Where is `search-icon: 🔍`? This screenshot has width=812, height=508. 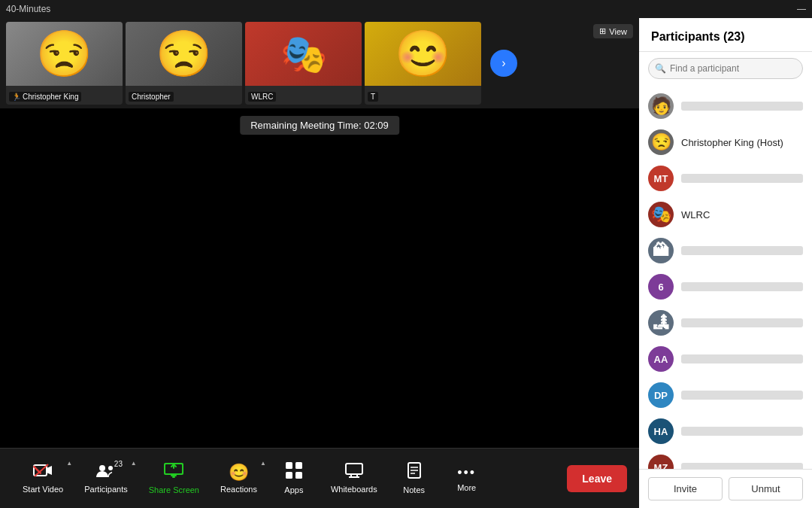
search-icon: 🔍 is located at coordinates (660, 68).